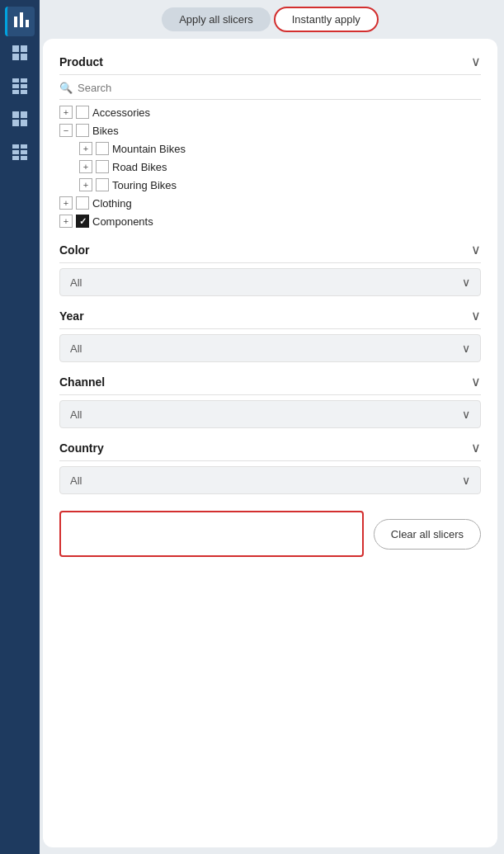 The height and width of the screenshot is (854, 504). What do you see at coordinates (112, 203) in the screenshot?
I see `label-clothing: Clothing` at bounding box center [112, 203].